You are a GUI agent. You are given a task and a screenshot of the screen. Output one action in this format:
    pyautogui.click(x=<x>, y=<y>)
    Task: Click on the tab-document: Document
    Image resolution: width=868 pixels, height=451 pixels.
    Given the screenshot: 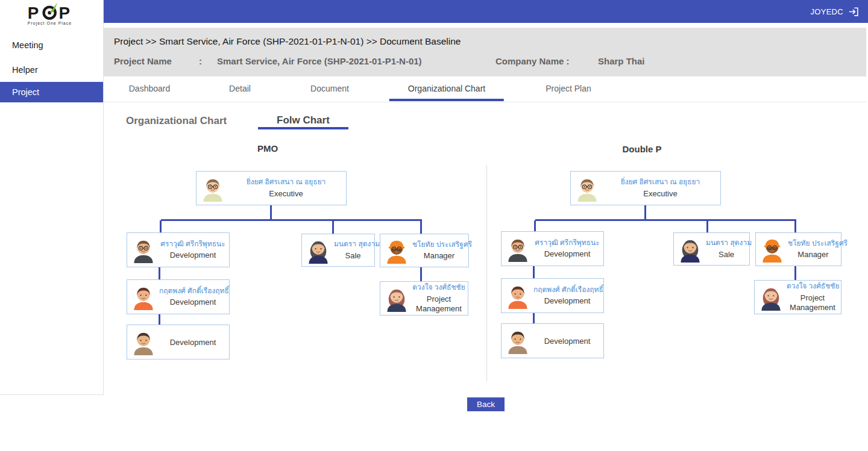 What is the action you would take?
    pyautogui.click(x=330, y=89)
    